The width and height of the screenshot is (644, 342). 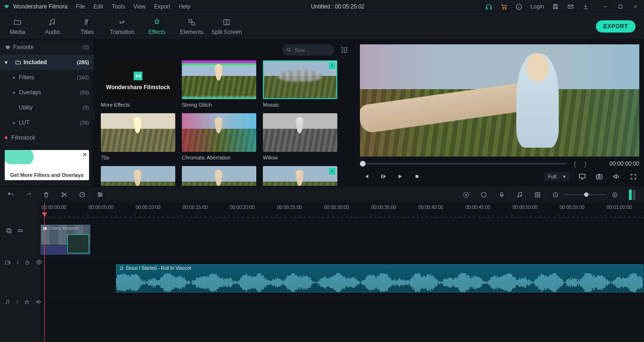 What do you see at coordinates (300, 137) in the screenshot?
I see `effect-thumb: Willow` at bounding box center [300, 137].